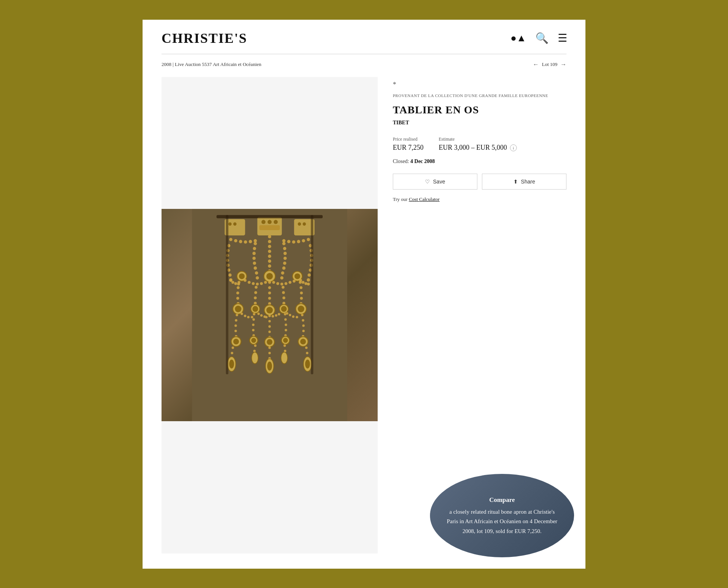 This screenshot has height=588, width=728. What do you see at coordinates (424, 199) in the screenshot?
I see `cost-calculator-link: Cost Calculator` at bounding box center [424, 199].